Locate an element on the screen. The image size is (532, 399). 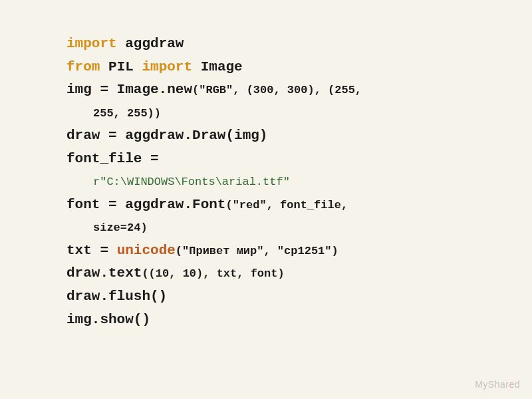
code-line-4: draw = aggdraw.Draw(img) is located at coordinates (276, 136).